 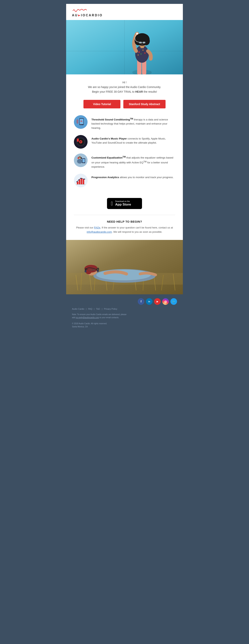 What do you see at coordinates (114, 92) in the screenshot?
I see `intro-line2-prefix: Begin your FREE 30-DAY TRIAL to` at bounding box center [114, 92].